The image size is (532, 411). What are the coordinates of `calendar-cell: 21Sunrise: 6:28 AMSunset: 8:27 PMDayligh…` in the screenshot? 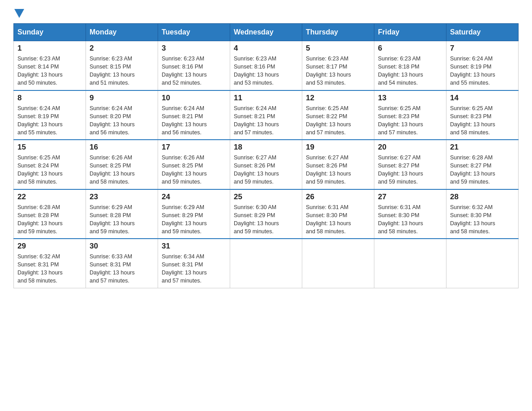 It's located at (483, 165).